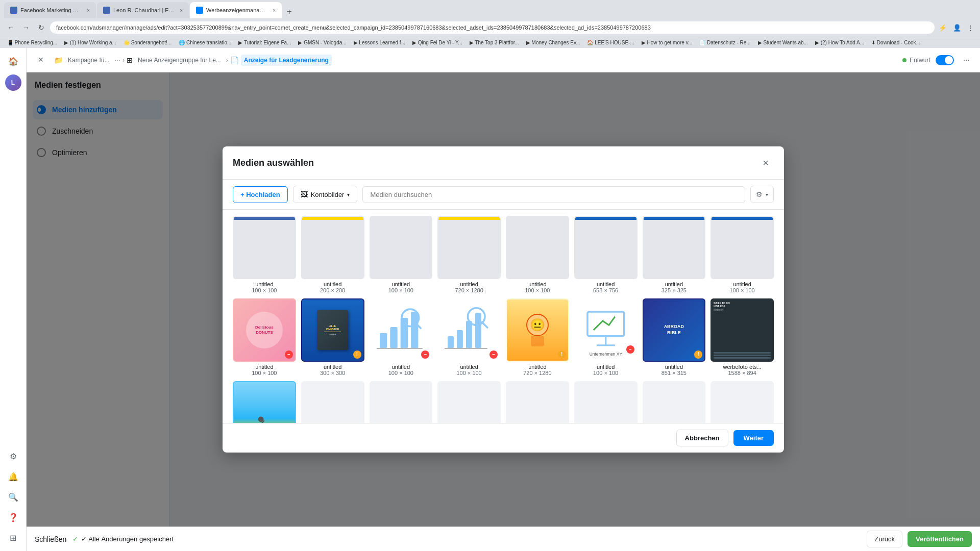 This screenshot has width=980, height=551. Describe the element at coordinates (885, 539) in the screenshot. I see `back-button: Zurück` at that location.